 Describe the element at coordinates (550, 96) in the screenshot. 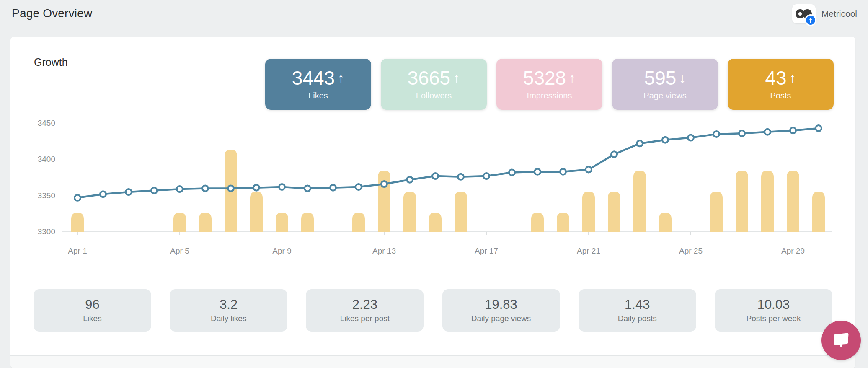

I see `summary-card-label: Impressions` at that location.